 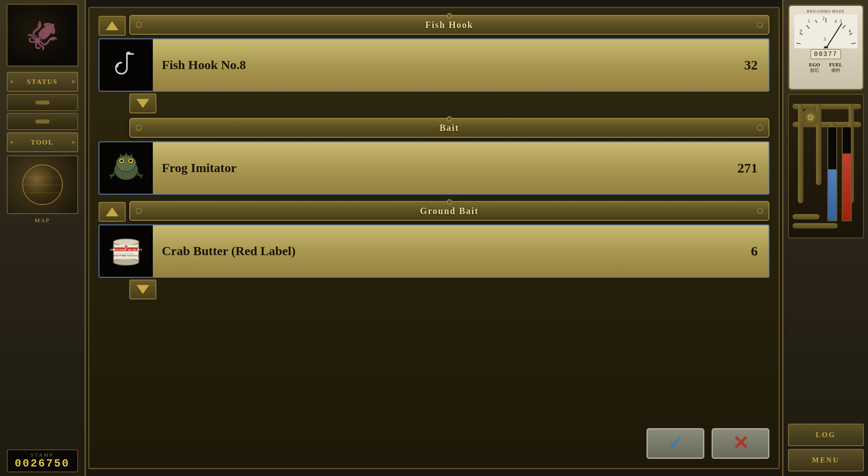 I want to click on gauge-labels: EGO 順応 FUEL 燃料, so click(x=826, y=68).